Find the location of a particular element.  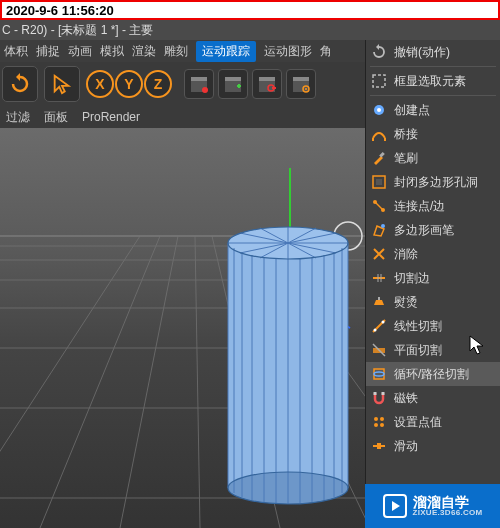

viewport-menubar: 过滤 面板 ProRender is located at coordinates (182, 117).